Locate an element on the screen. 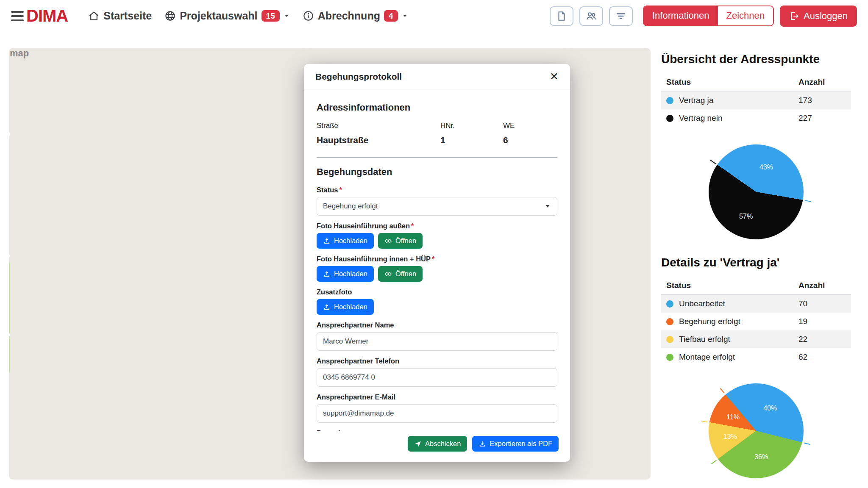 The height and width of the screenshot is (488, 868). status-count: 19 is located at coordinates (822, 322).